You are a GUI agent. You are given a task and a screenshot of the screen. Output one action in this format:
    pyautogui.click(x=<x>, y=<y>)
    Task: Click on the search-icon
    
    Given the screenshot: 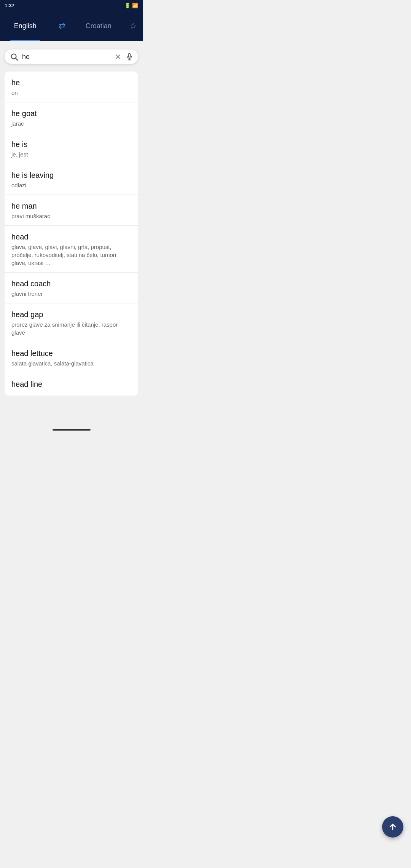 What is the action you would take?
    pyautogui.click(x=14, y=57)
    